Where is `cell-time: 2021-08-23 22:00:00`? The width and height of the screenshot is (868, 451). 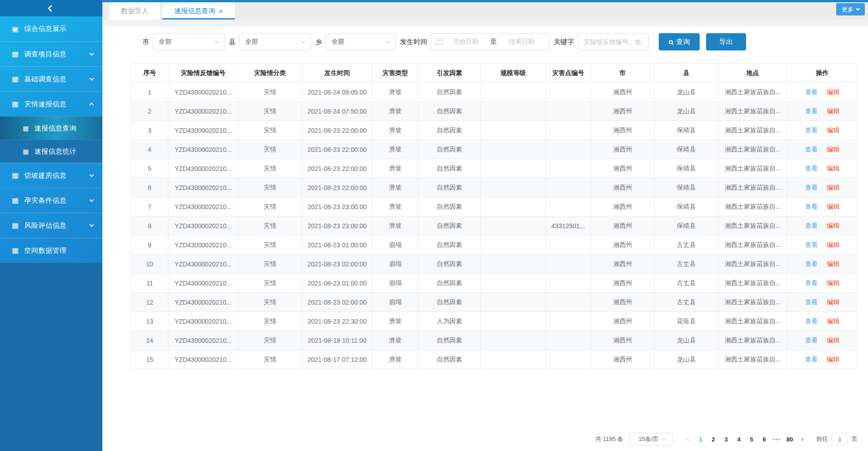 cell-time: 2021-08-23 22:00:00 is located at coordinates (338, 188).